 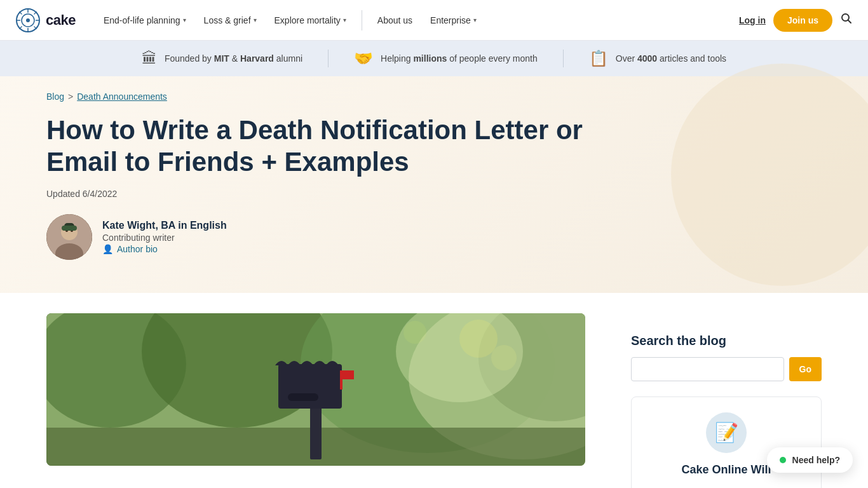 I want to click on article-updated-date: Updated 6/4/2022, so click(x=320, y=194).